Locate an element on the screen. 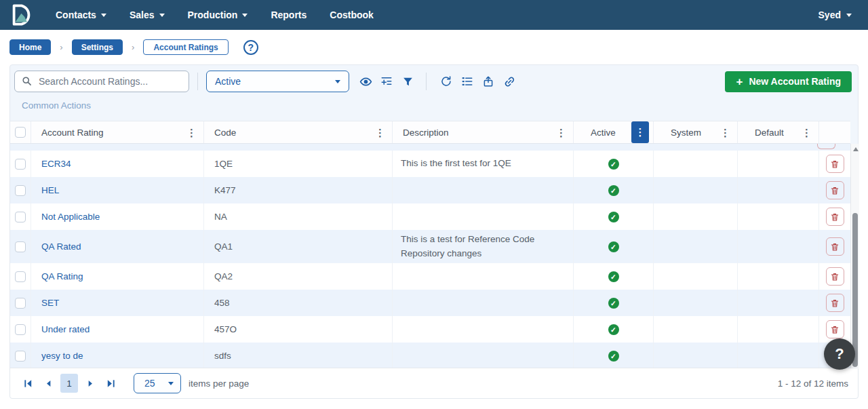 Image resolution: width=868 pixels, height=409 pixels. scrollbar-thumb is located at coordinates (855, 290).